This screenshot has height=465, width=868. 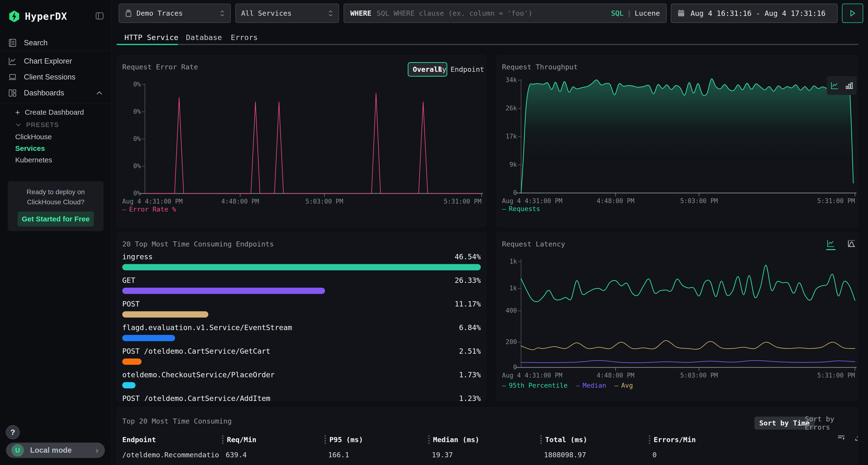 What do you see at coordinates (50, 77) in the screenshot?
I see `sidebar-item-label: Client Sessions` at bounding box center [50, 77].